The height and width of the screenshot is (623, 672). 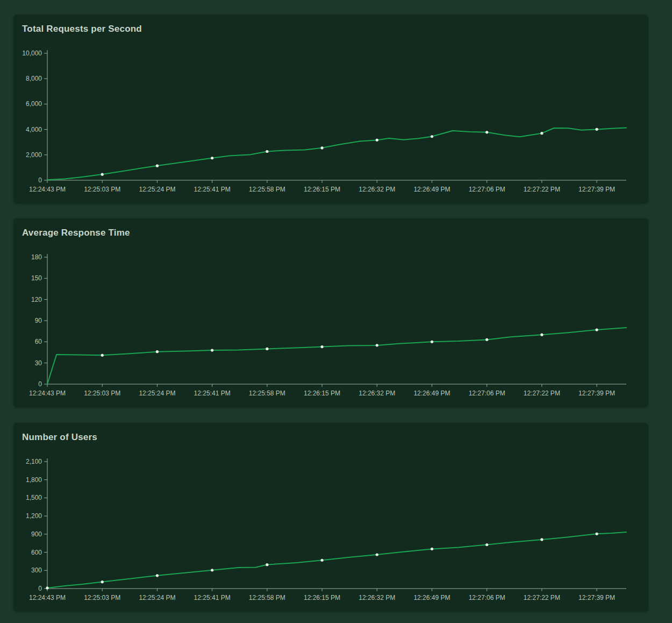 I want to click on svg-text: 30, so click(x=39, y=363).